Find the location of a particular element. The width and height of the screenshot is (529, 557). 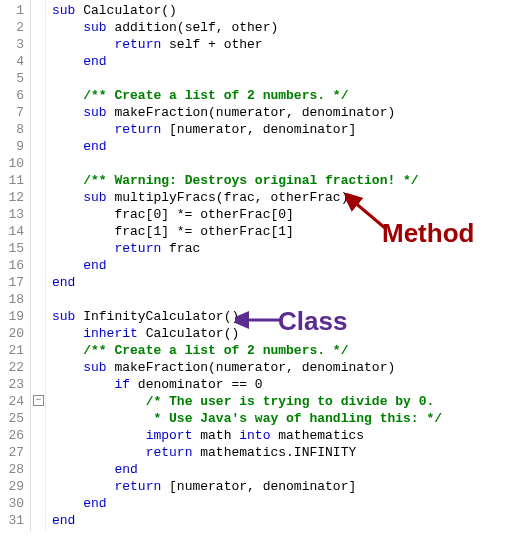

line-number: 24 is located at coordinates (13, 402).